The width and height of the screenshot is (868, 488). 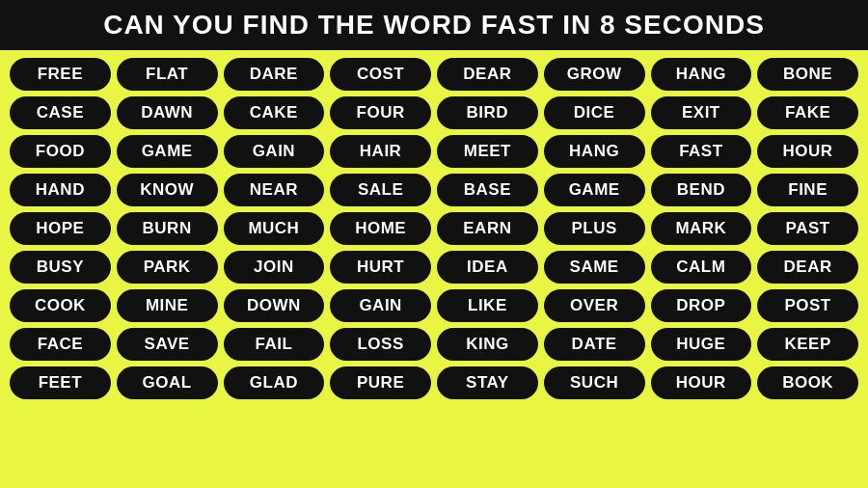 What do you see at coordinates (808, 383) in the screenshot?
I see `word-pill: BOOK` at bounding box center [808, 383].